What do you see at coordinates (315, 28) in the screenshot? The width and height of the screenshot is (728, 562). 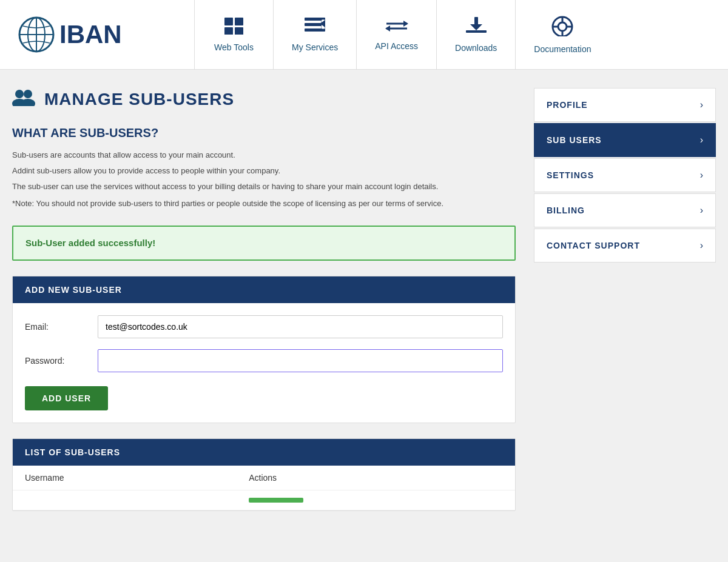 I see `my-services-icon` at bounding box center [315, 28].